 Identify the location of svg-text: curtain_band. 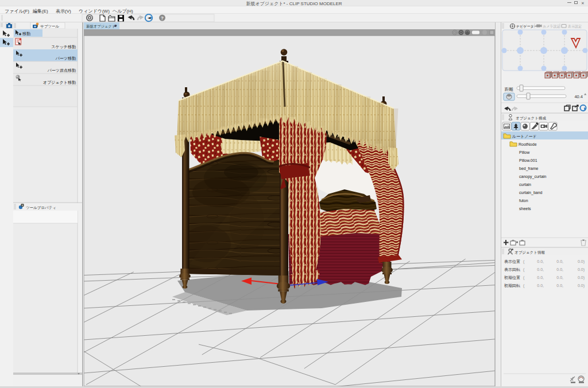
(531, 193).